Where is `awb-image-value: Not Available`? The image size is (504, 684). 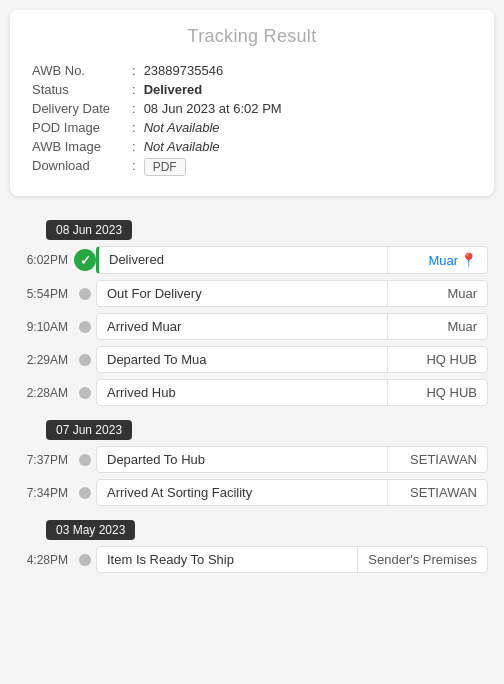 awb-image-value: Not Available is located at coordinates (308, 146).